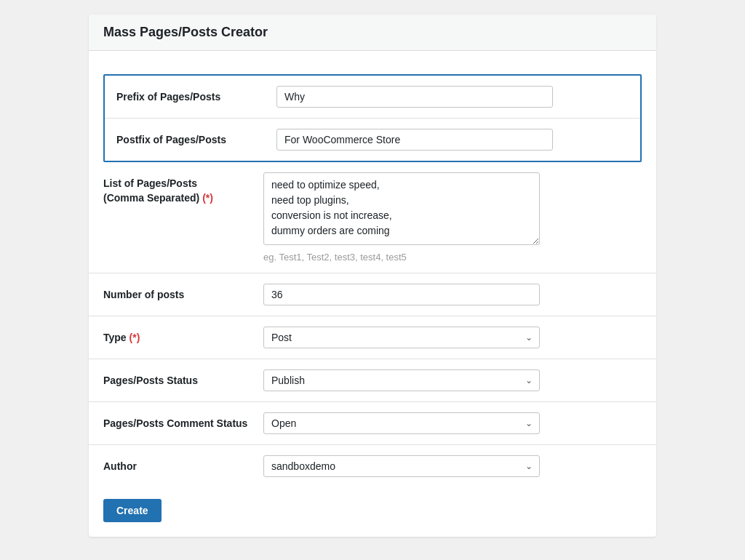  Describe the element at coordinates (372, 295) in the screenshot. I see `number-row: Number of posts` at that location.